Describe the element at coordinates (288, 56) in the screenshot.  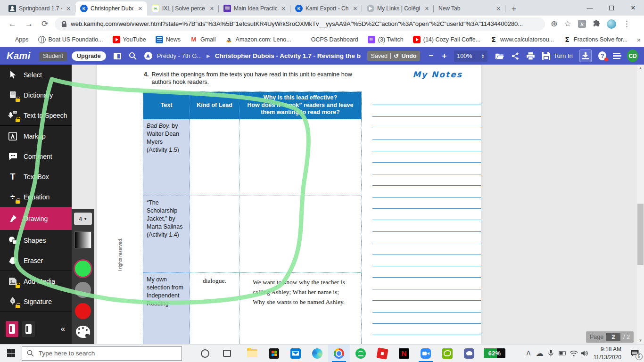
I see `document-title: Christopher Dubois - Actvity 1.7 - Revis…` at that location.